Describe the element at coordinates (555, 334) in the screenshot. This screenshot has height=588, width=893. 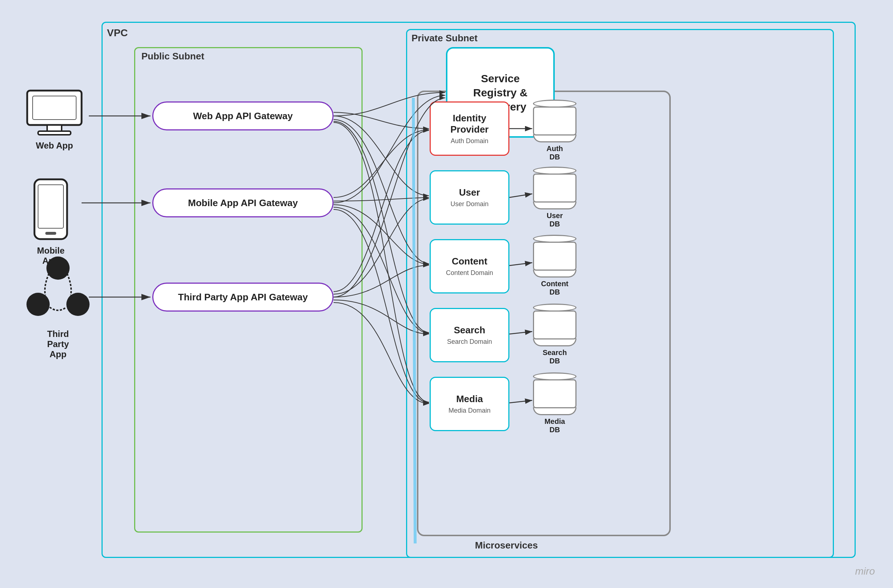
I see `search-db: SearchDB` at that location.